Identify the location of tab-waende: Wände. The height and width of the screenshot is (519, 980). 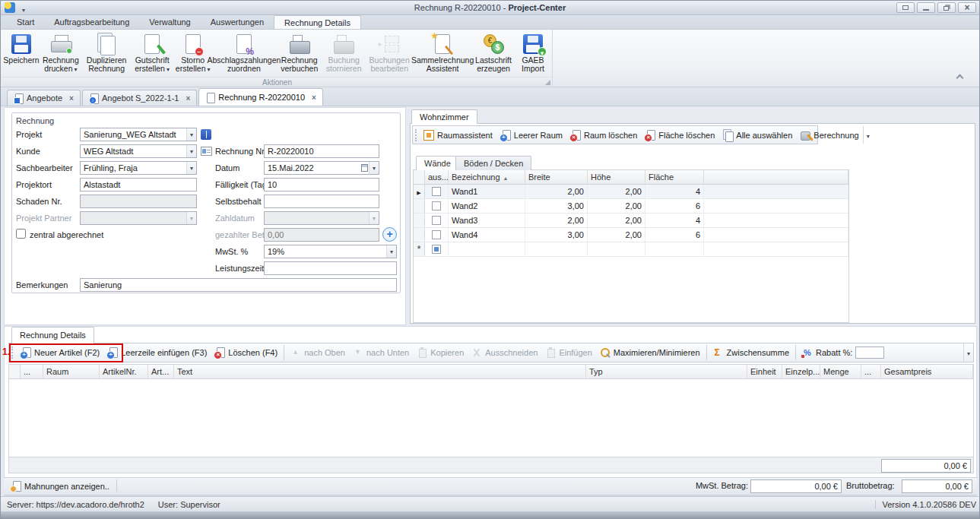
(438, 163).